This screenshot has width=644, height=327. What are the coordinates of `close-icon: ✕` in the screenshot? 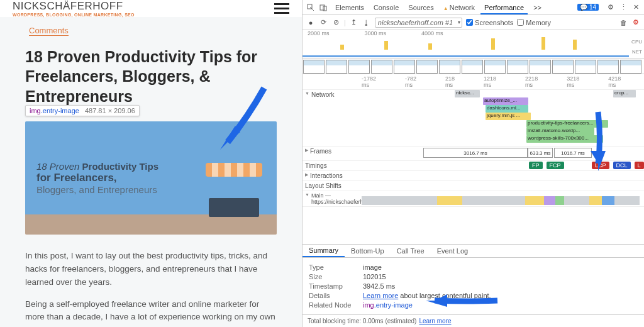 It's located at (636, 8).